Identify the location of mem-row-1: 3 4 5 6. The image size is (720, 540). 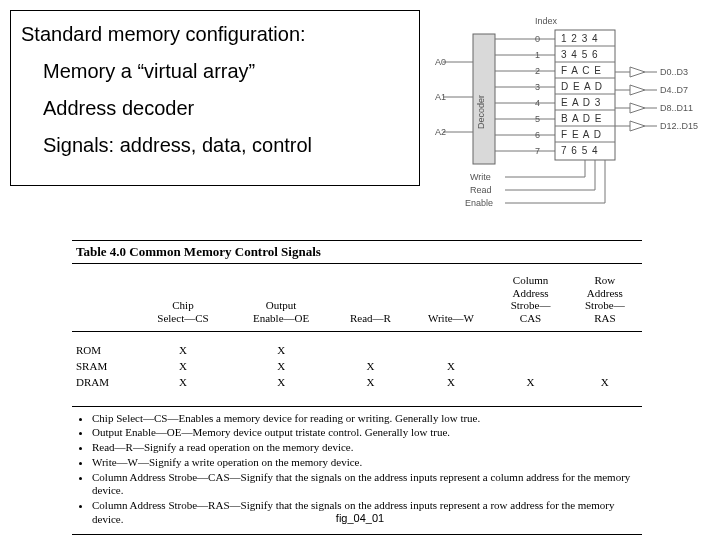
(580, 54).